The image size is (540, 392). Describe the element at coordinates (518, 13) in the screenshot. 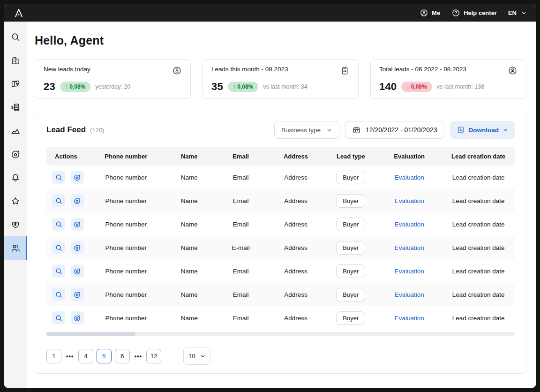

I see `language-select: EN` at that location.